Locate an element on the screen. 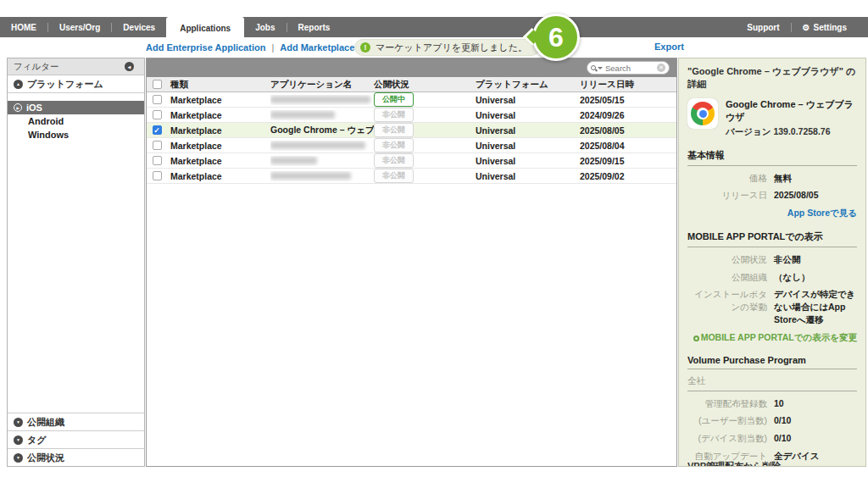  table-row: Marketplace 公開中 Universal 2025/05/15 is located at coordinates (412, 100).